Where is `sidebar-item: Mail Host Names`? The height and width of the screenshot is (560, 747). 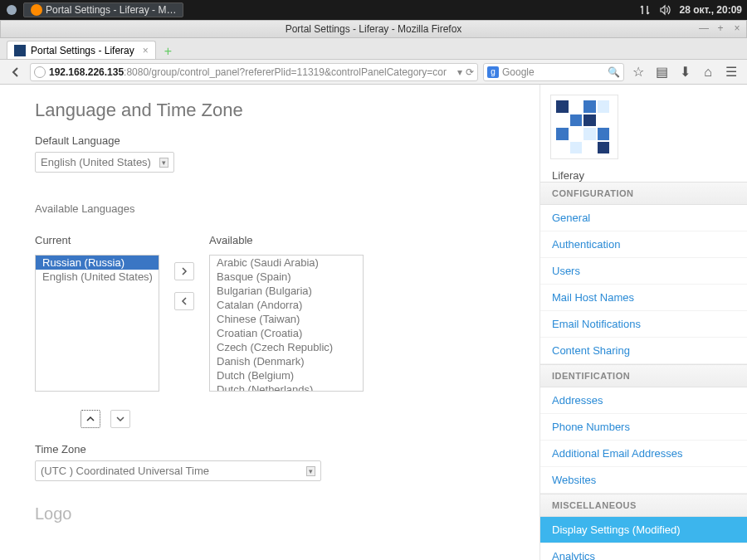
sidebar-item: Mail Host Names is located at coordinates (644, 298).